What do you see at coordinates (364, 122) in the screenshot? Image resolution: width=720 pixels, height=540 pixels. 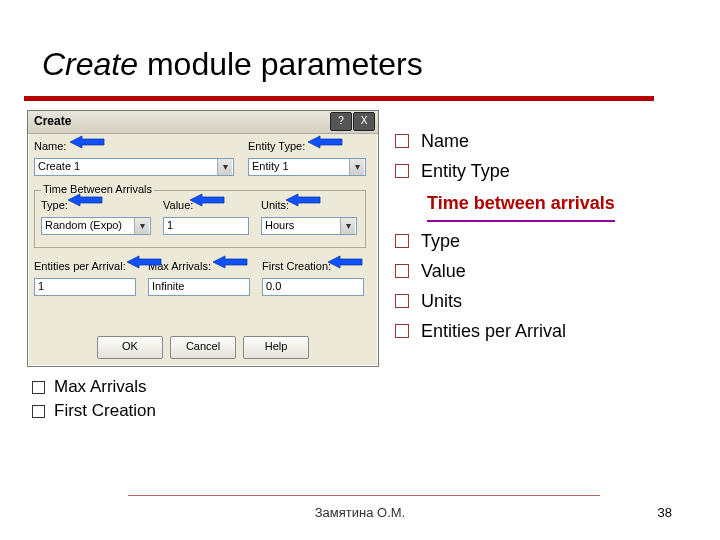 I see `close-window-button: X` at bounding box center [364, 122].